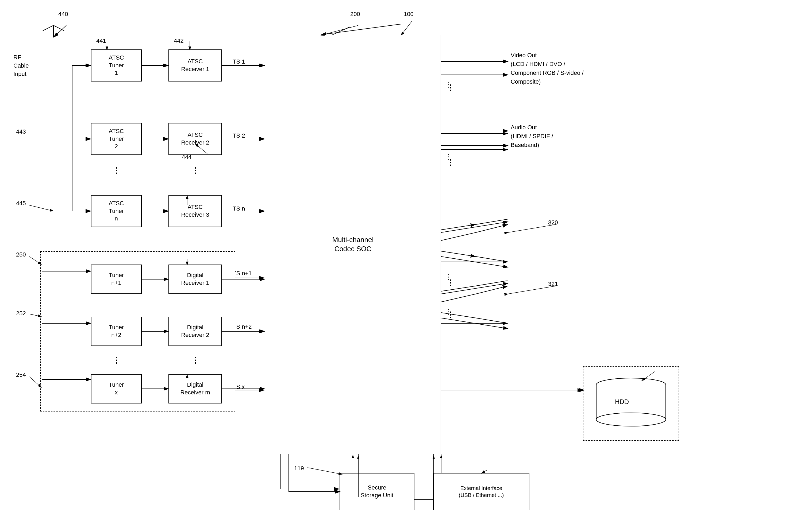 This screenshot has width=808, height=532. What do you see at coordinates (21, 132) in the screenshot?
I see `ref-443: 443` at bounding box center [21, 132].